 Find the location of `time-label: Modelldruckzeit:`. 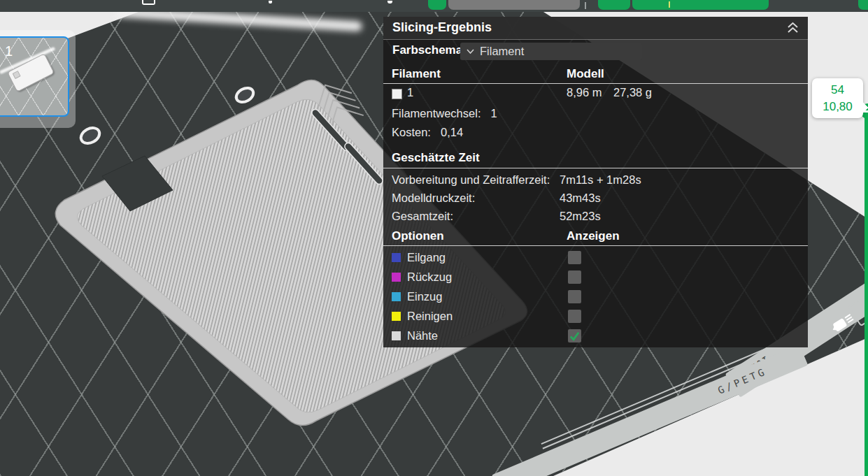

time-label: Modelldruckzeit: is located at coordinates (434, 199).